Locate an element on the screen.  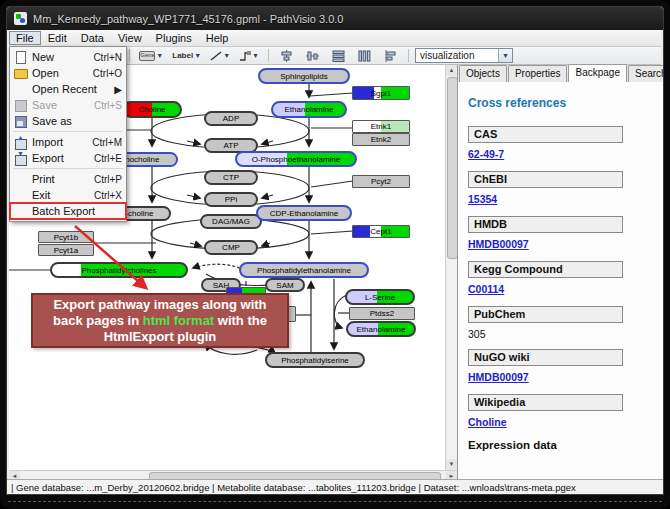
backpage-section-wikipedia: WikipediaCholine is located at coordinates (566, 412).